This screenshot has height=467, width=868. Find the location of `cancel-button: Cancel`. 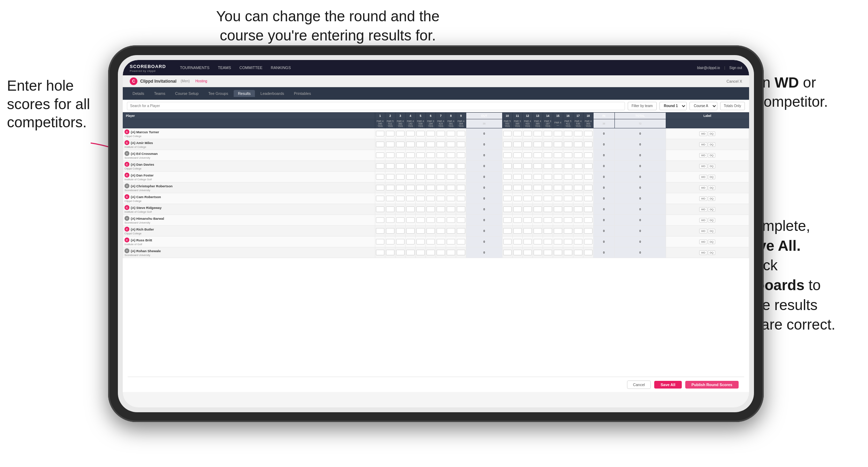

cancel-button: Cancel is located at coordinates (639, 385).